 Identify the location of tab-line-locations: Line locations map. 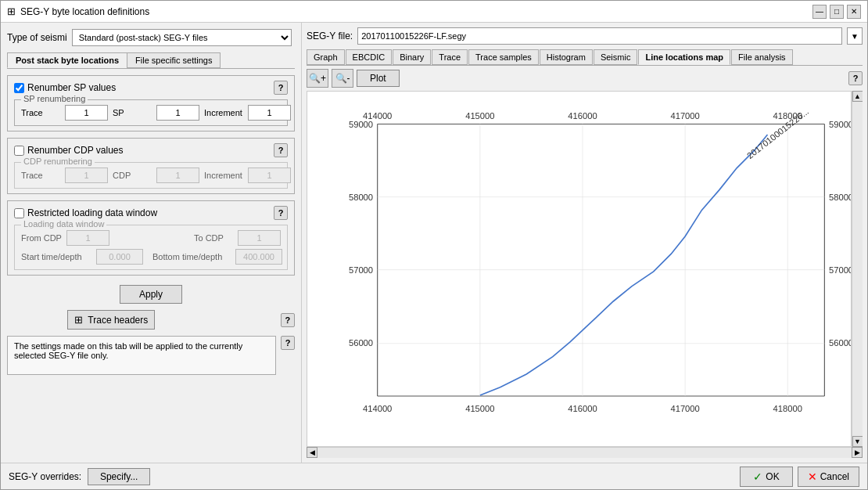
(684, 57).